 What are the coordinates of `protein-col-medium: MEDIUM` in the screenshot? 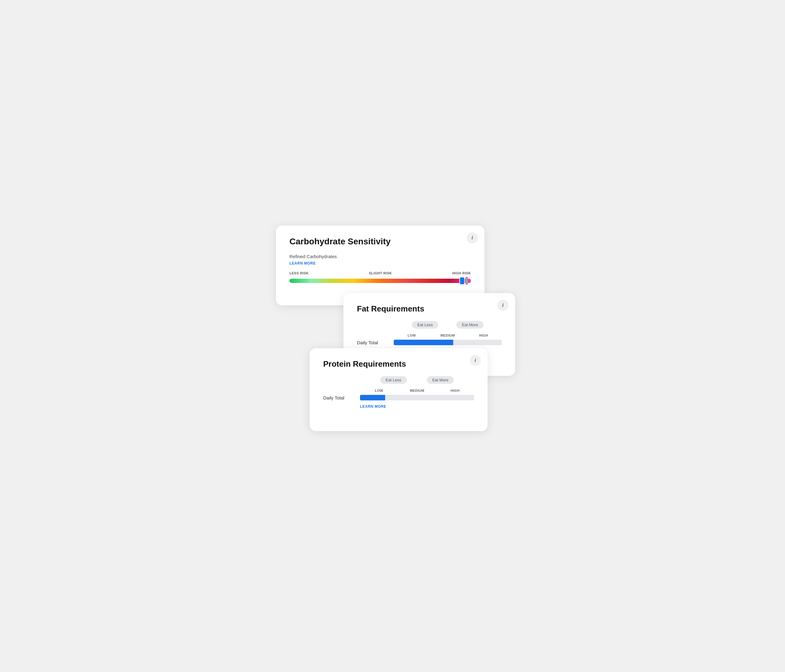 It's located at (417, 391).